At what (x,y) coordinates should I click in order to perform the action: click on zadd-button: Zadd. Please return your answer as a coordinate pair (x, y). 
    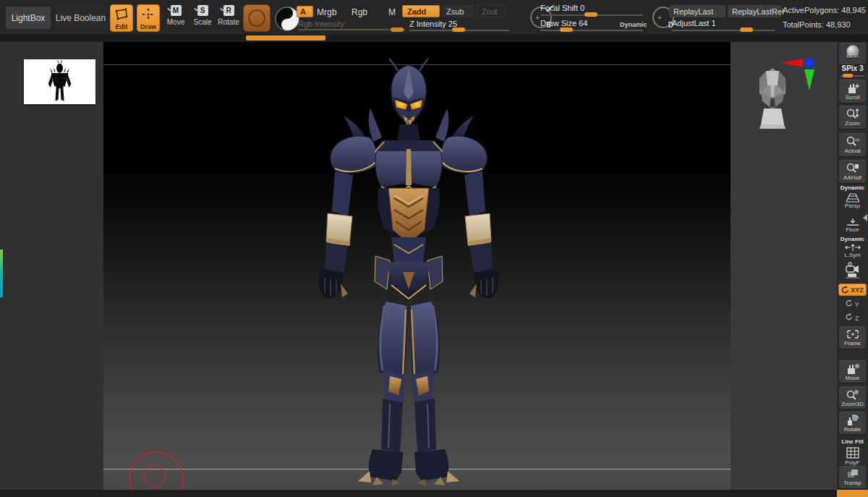
    Looking at the image, I should click on (421, 12).